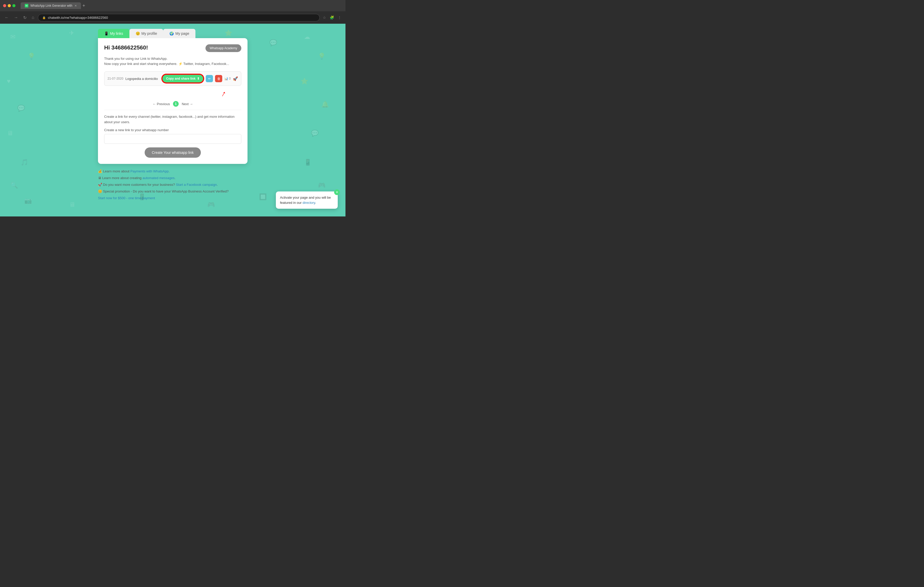  What do you see at coordinates (44, 18) in the screenshot?
I see `lock-icon: 🔒` at bounding box center [44, 18].